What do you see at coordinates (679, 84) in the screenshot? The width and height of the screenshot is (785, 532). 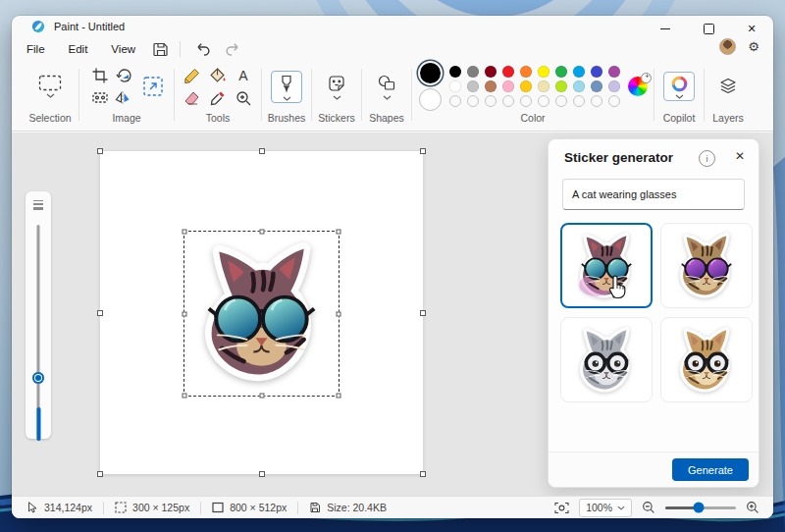 I see `copilot-icon` at bounding box center [679, 84].